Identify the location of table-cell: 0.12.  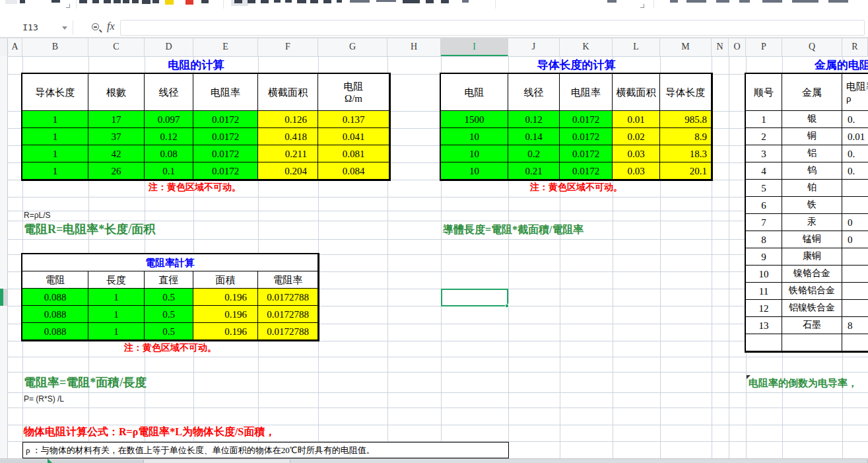
(169, 137).